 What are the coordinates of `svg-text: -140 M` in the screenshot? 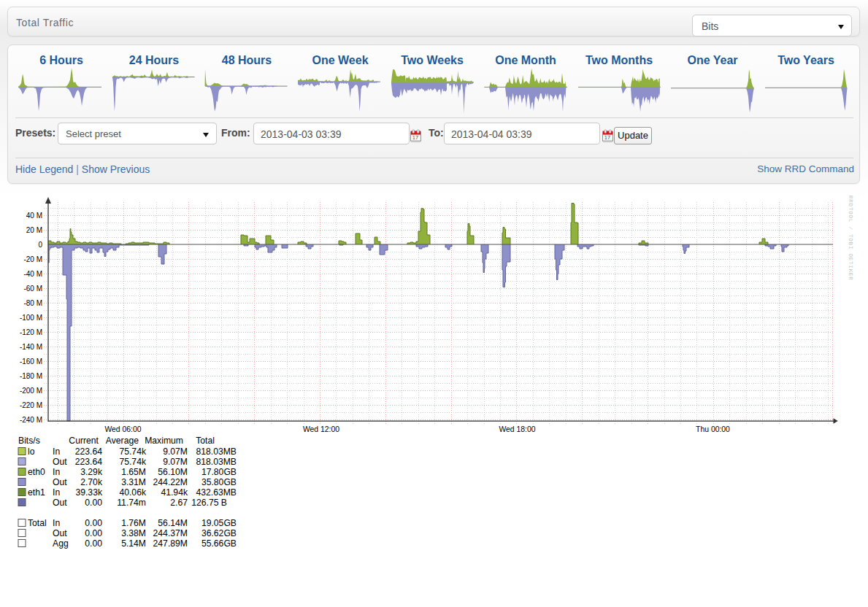 It's located at (31, 347).